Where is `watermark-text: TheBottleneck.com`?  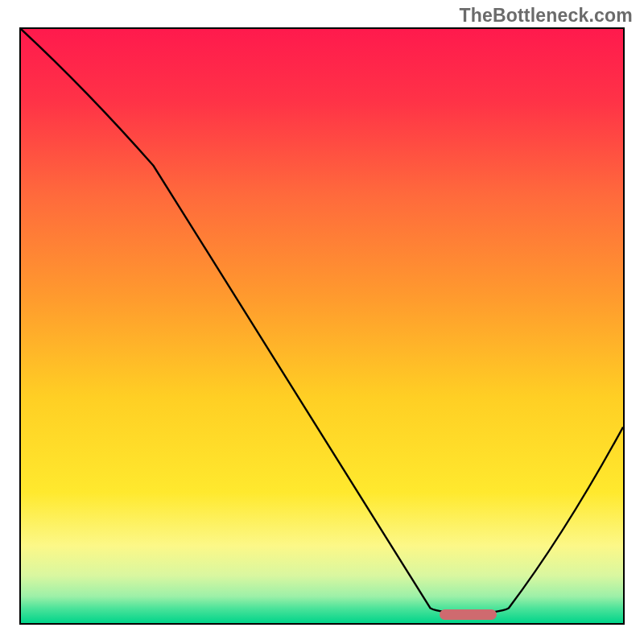 watermark-text: TheBottleneck.com is located at coordinates (546, 16).